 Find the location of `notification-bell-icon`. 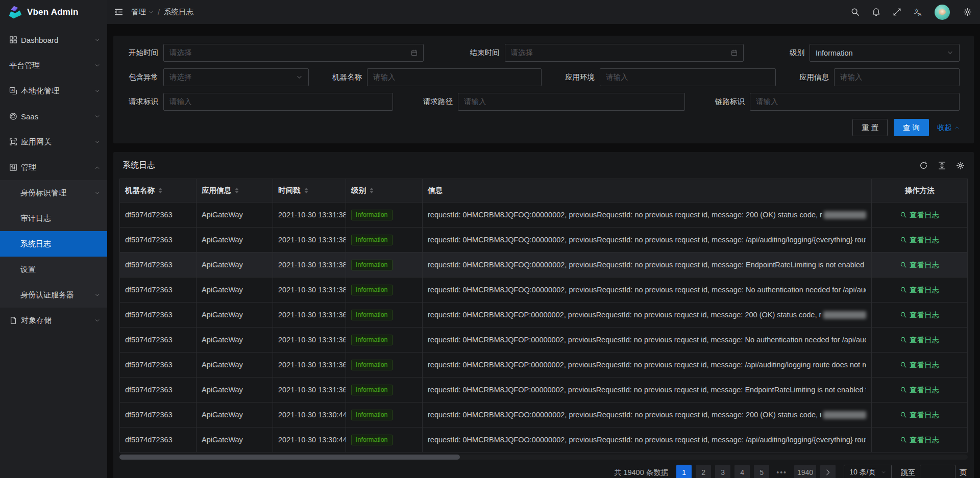

notification-bell-icon is located at coordinates (876, 12).